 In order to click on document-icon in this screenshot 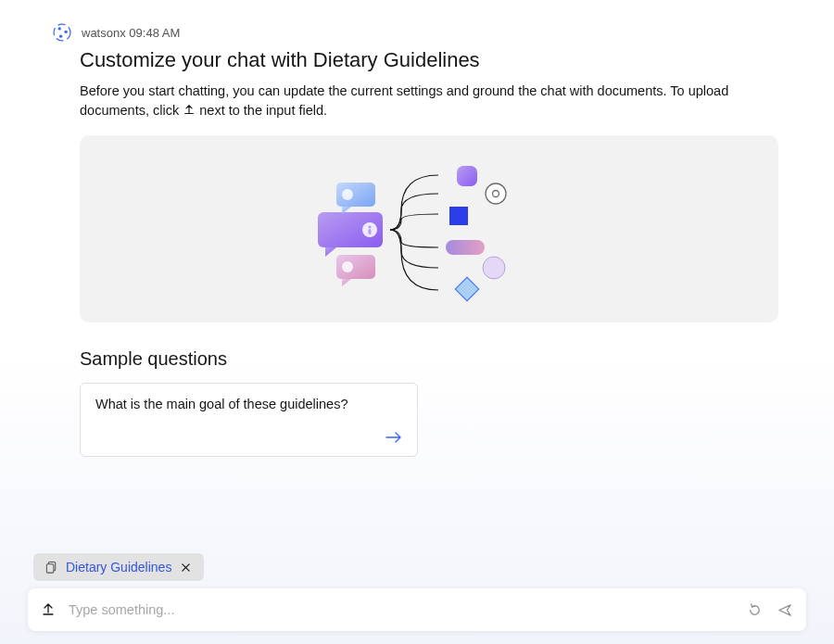, I will do `click(52, 567)`.